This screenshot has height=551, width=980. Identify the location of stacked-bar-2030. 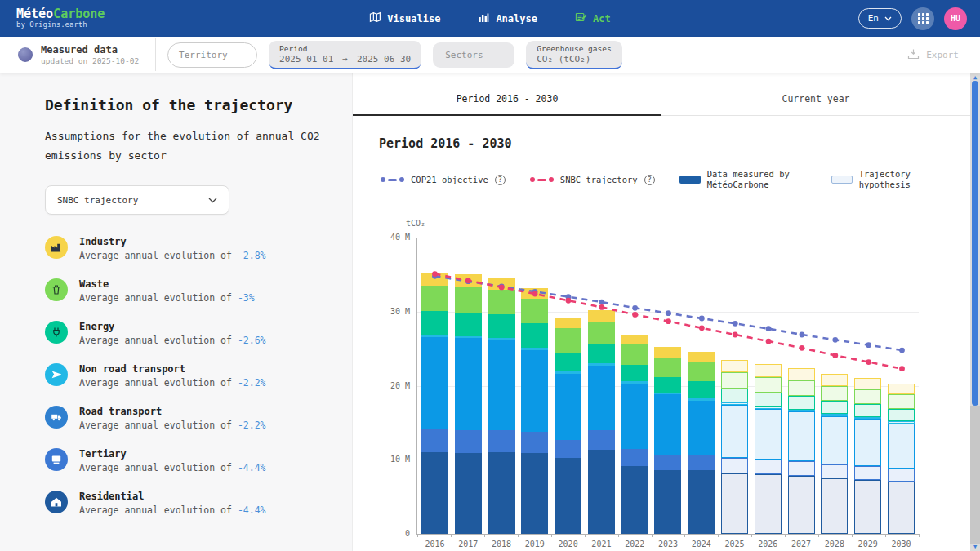
(902, 459).